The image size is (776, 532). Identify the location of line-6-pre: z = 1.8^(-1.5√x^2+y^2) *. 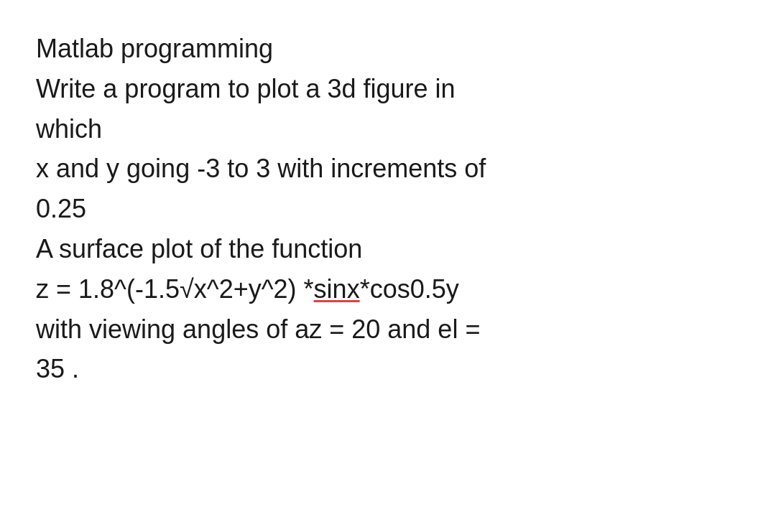
(175, 289).